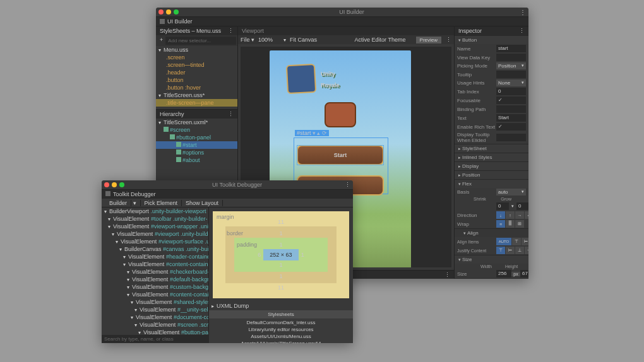 This screenshot has height=362, width=644. I want to click on justify-buttons: ⊤⊢⊥⊣≡, so click(513, 250).